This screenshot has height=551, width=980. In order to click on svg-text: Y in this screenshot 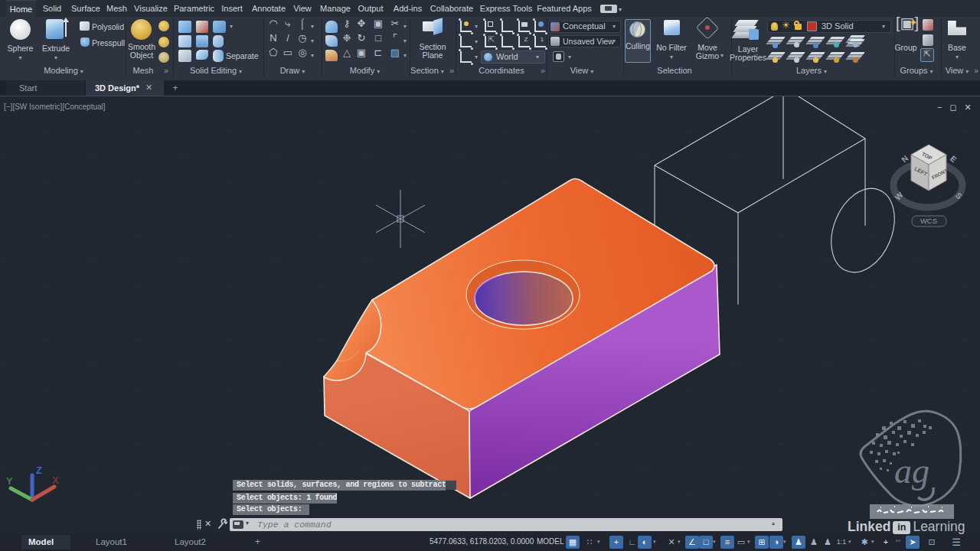, I will do `click(9, 481)`.